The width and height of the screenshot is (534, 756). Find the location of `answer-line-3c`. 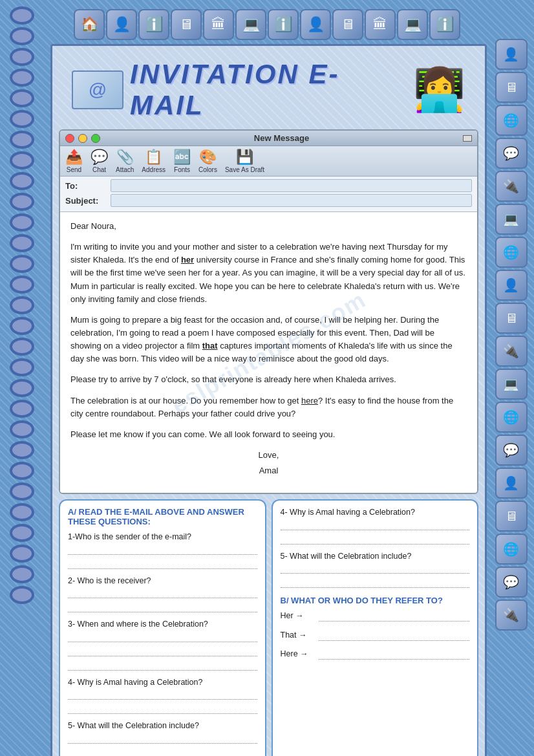

answer-line-3c is located at coordinates (163, 667).